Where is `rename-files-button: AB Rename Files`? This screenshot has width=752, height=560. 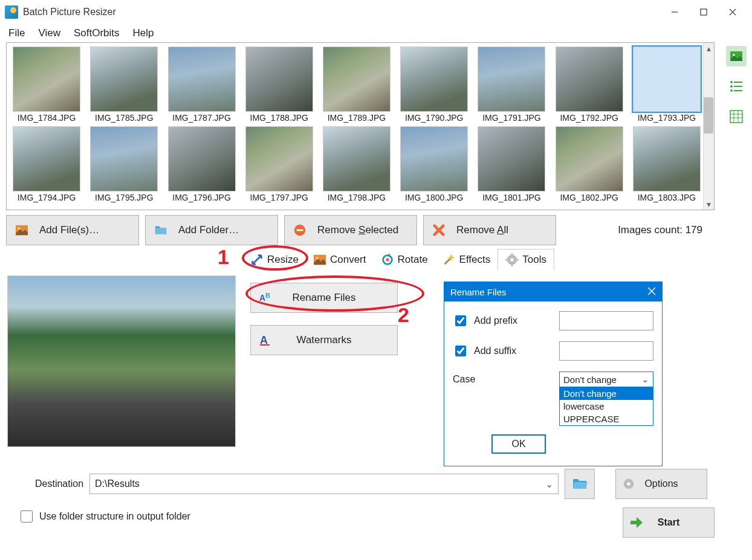
rename-files-button: AB Rename Files is located at coordinates (324, 298).